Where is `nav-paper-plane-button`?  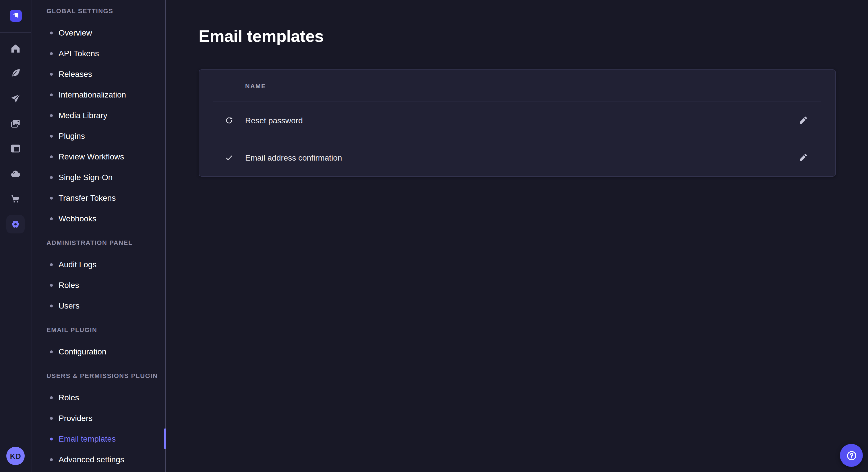 nav-paper-plane-button is located at coordinates (16, 99).